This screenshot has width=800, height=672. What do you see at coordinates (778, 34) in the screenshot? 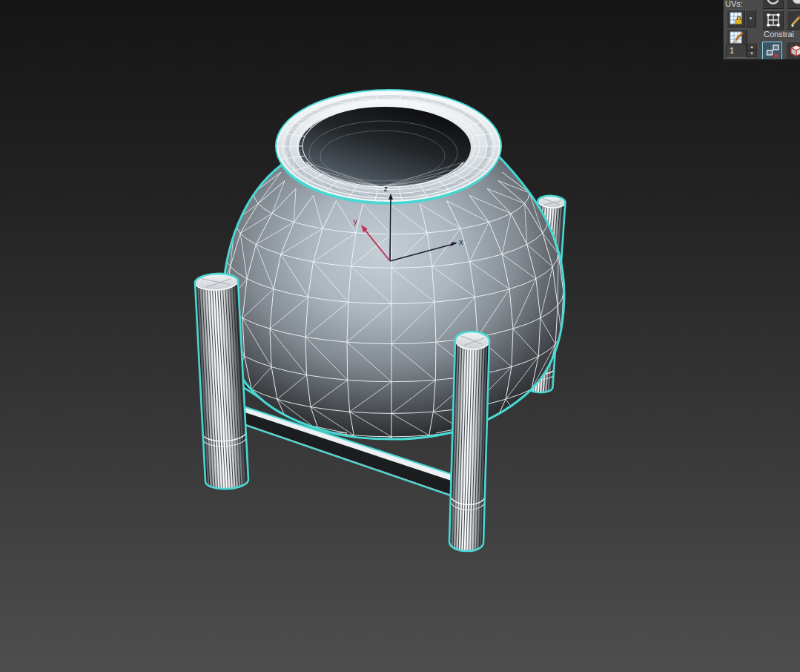
I see `constraints-label: Constrai` at bounding box center [778, 34].